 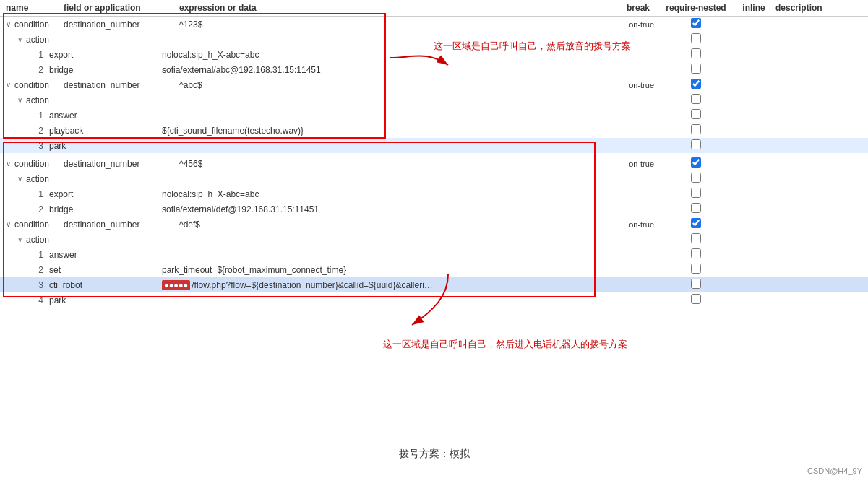 What do you see at coordinates (434, 240) in the screenshot?
I see `action-header-4: ∨ action` at bounding box center [434, 240].